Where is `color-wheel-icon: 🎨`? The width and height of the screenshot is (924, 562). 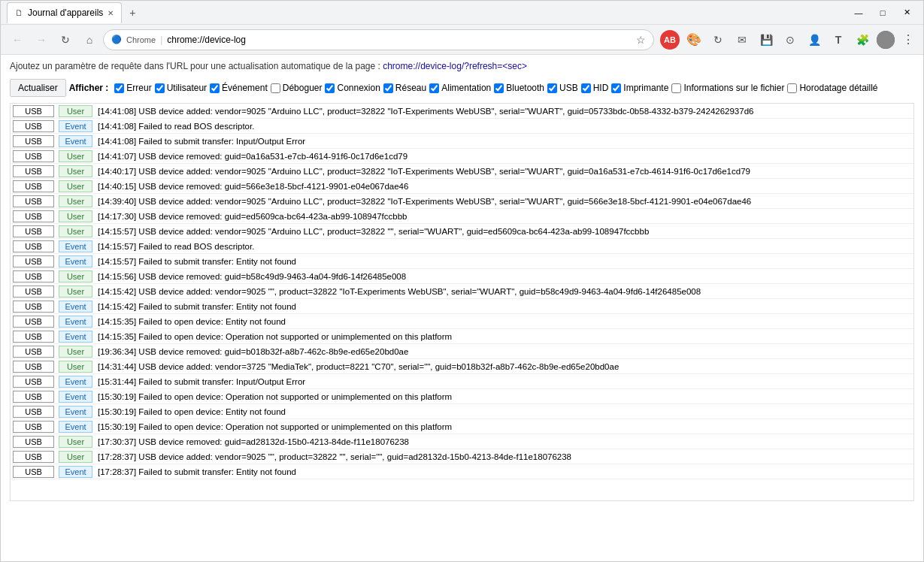 color-wheel-icon: 🎨 is located at coordinates (694, 40).